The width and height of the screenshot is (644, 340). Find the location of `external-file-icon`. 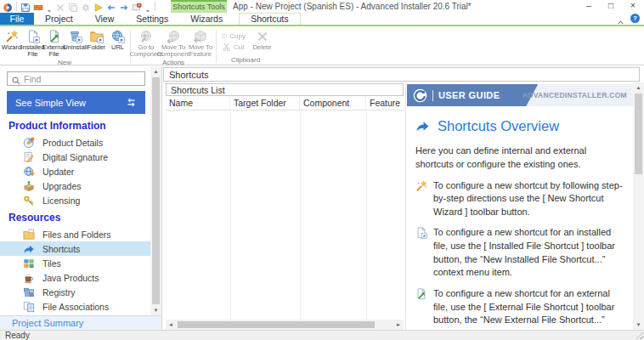

external-file-icon is located at coordinates (421, 294).